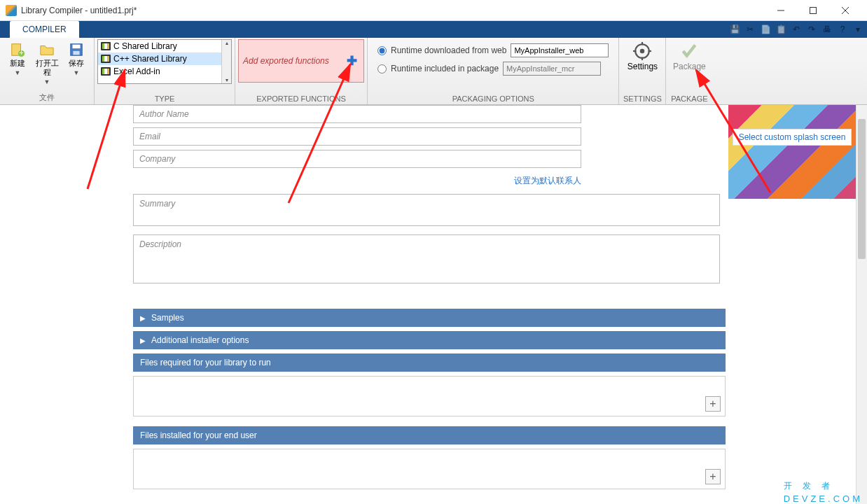  What do you see at coordinates (735, 29) in the screenshot?
I see `save-icon: 💾` at bounding box center [735, 29].